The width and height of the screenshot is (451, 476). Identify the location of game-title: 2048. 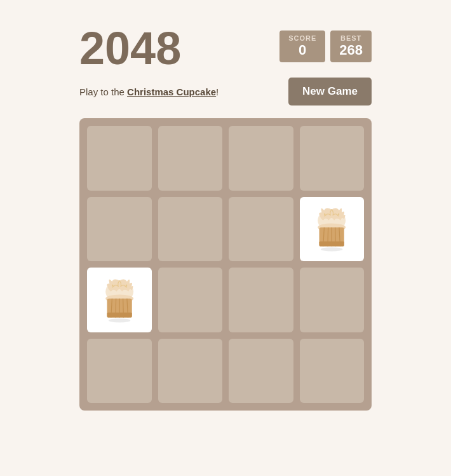
(130, 48).